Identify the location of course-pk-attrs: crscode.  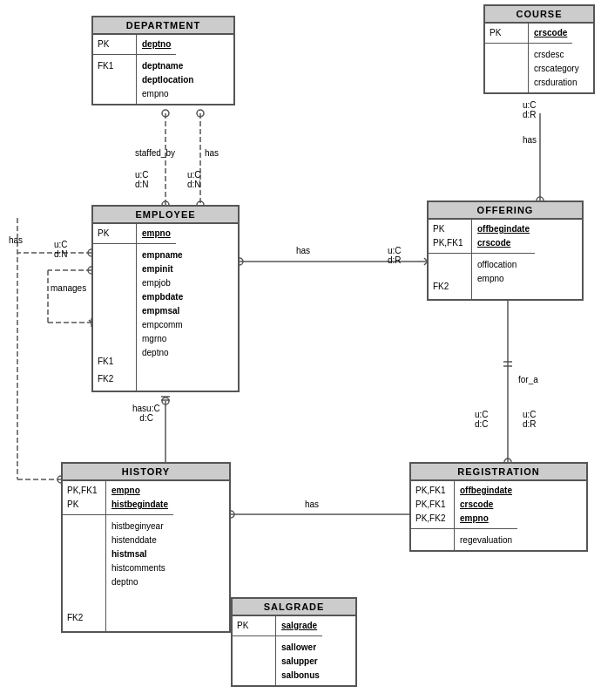
(550, 33).